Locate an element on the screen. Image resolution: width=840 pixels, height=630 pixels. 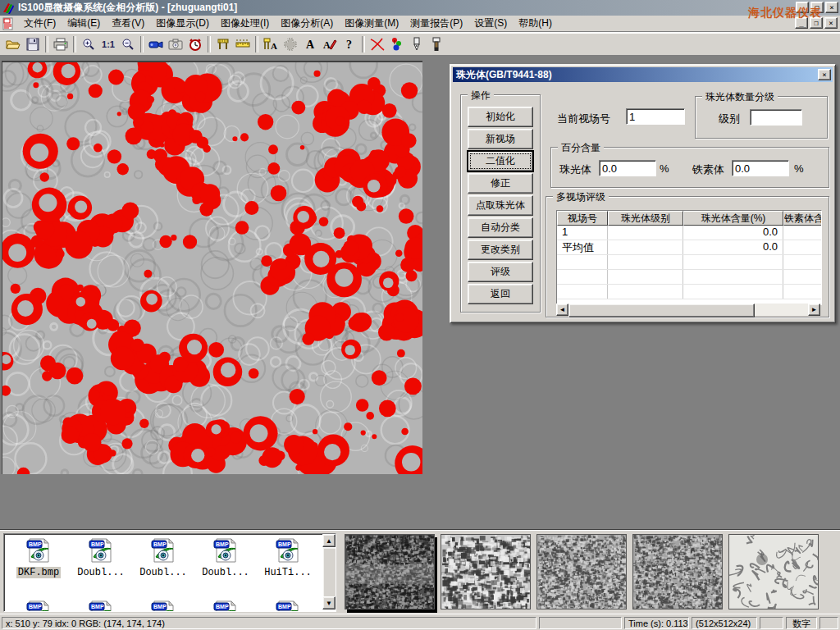
grade-input is located at coordinates (776, 117).